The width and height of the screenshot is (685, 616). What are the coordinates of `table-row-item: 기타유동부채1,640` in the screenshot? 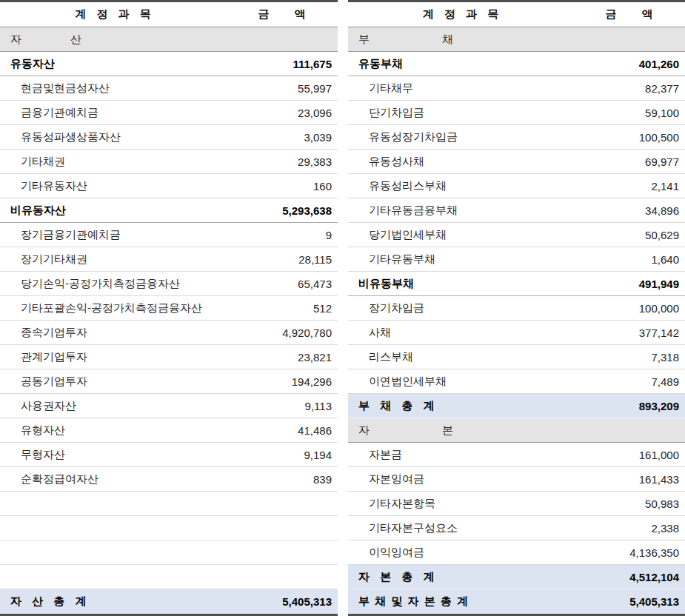 It's located at (517, 259).